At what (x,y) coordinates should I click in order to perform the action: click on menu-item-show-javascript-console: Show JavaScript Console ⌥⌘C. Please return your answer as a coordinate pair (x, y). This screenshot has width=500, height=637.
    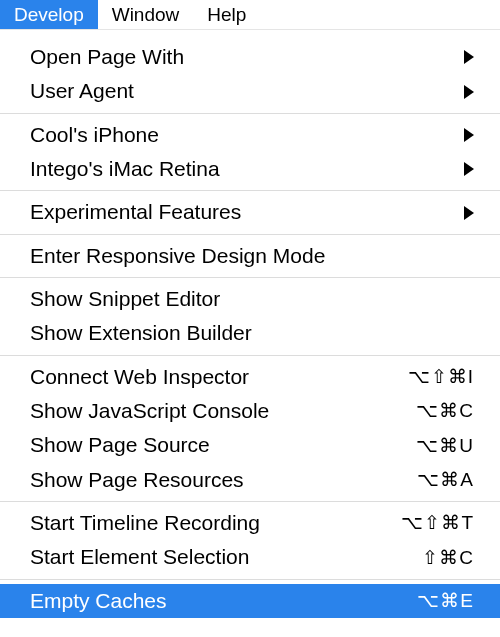
    Looking at the image, I should click on (250, 411).